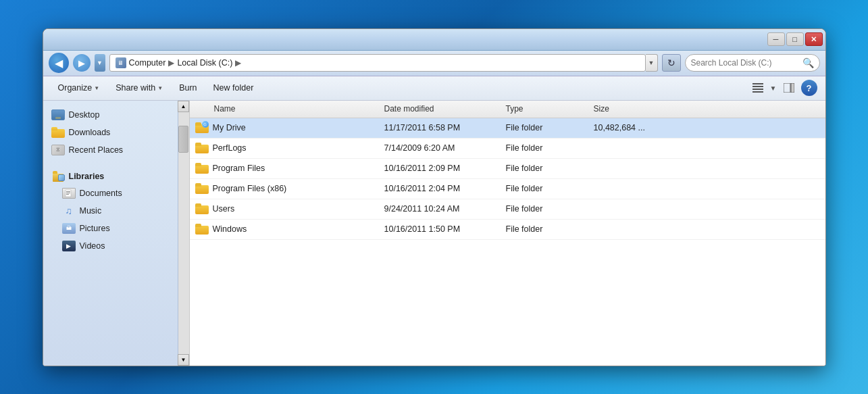 The width and height of the screenshot is (868, 394). I want to click on file-name: Windows, so click(230, 229).